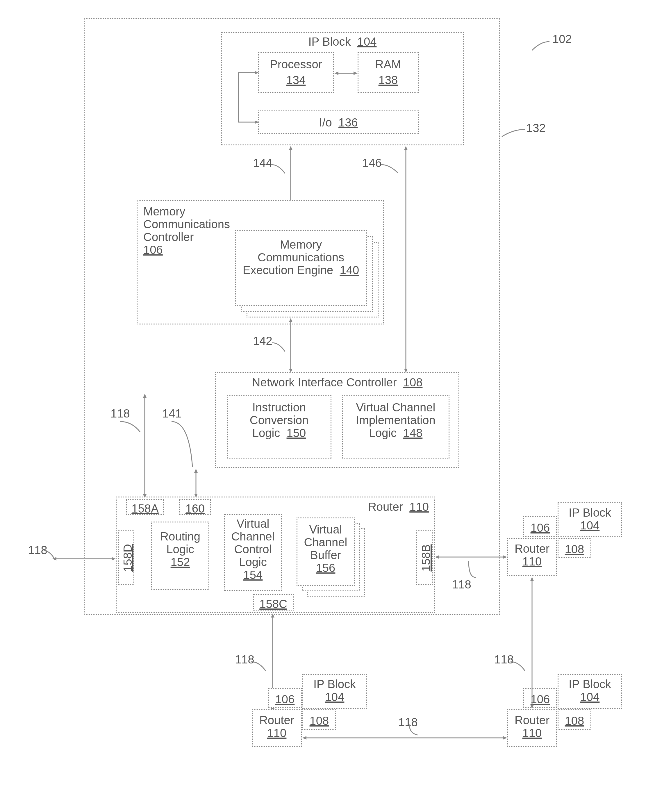 The width and height of the screenshot is (671, 812). I want to click on vci-num: 148, so click(413, 433).